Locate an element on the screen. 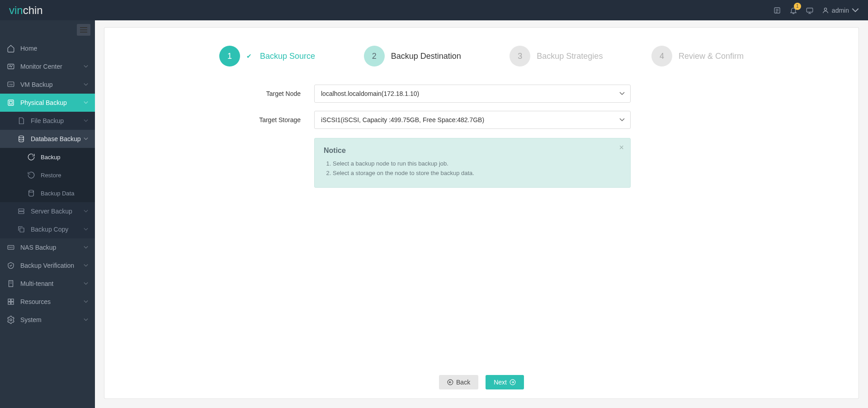 This screenshot has height=408, width=868. nav-resources: Resources is located at coordinates (47, 302).